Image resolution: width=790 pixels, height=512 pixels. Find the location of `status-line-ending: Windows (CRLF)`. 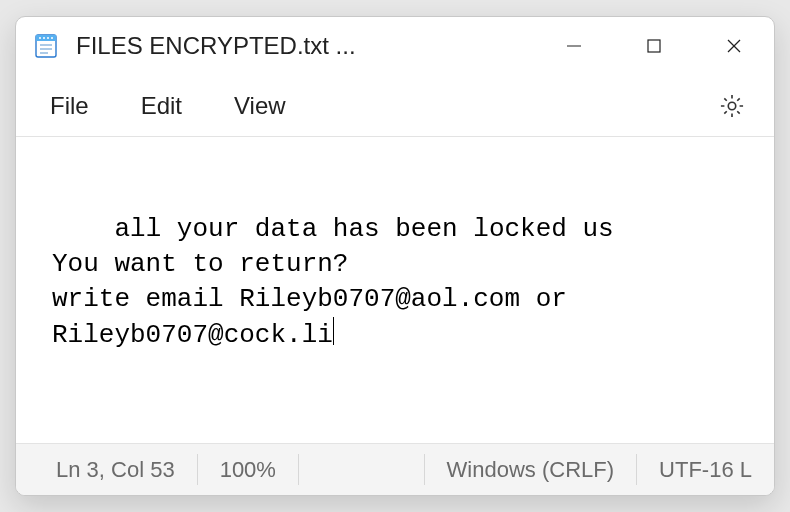

status-line-ending: Windows (CRLF) is located at coordinates (531, 470).